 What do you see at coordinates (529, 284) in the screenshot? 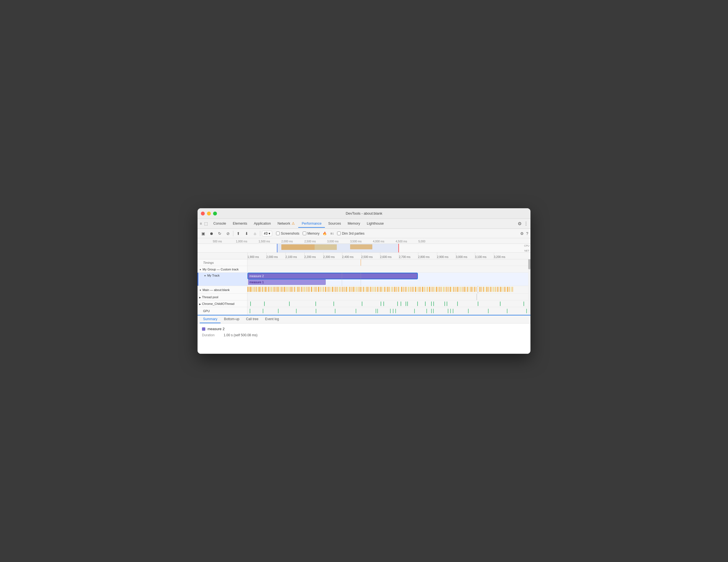
I see `scrollbar-track` at bounding box center [529, 284].